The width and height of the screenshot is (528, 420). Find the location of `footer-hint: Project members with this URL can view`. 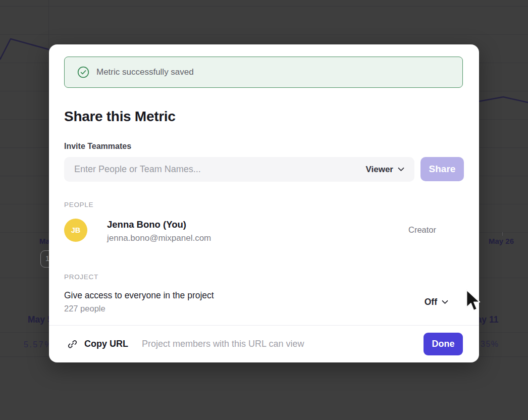

footer-hint: Project members with this URL can view is located at coordinates (223, 344).